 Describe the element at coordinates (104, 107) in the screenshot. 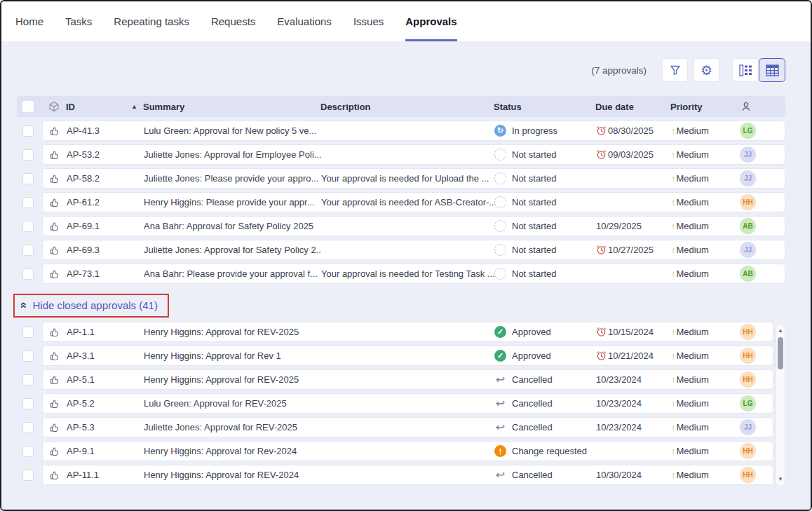

I see `column-header-id: ID ▲` at that location.